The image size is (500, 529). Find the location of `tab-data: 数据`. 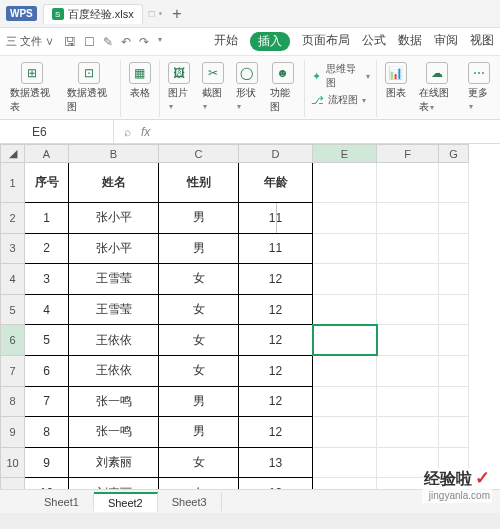

tab-data: 数据 is located at coordinates (410, 42).